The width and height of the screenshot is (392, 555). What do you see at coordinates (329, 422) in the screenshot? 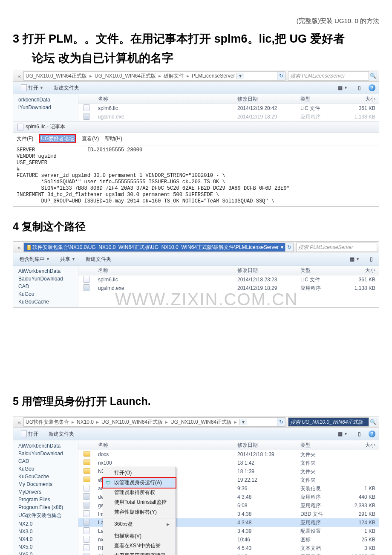
I see `search-input: 搜索 UG_NX10.0_WIN64正式版` at bounding box center [329, 422].